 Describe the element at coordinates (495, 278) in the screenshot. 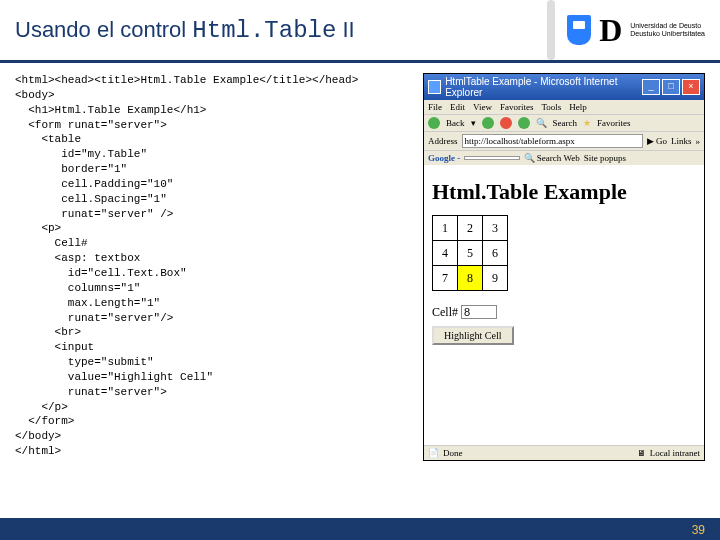

I see `table-cell: 9` at that location.